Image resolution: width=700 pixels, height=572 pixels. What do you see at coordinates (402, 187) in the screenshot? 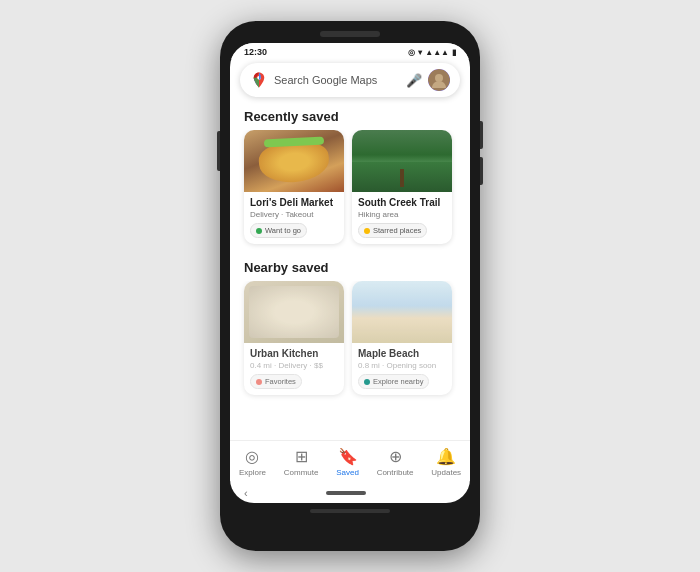
I see `south-creek-card: South Creek Trail Hiking area Starred pl…` at bounding box center [402, 187].